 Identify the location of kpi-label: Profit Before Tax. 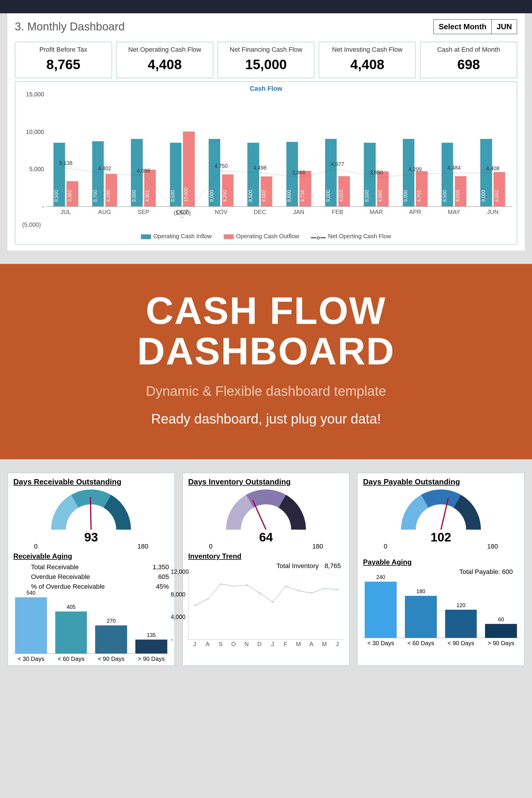
(63, 50).